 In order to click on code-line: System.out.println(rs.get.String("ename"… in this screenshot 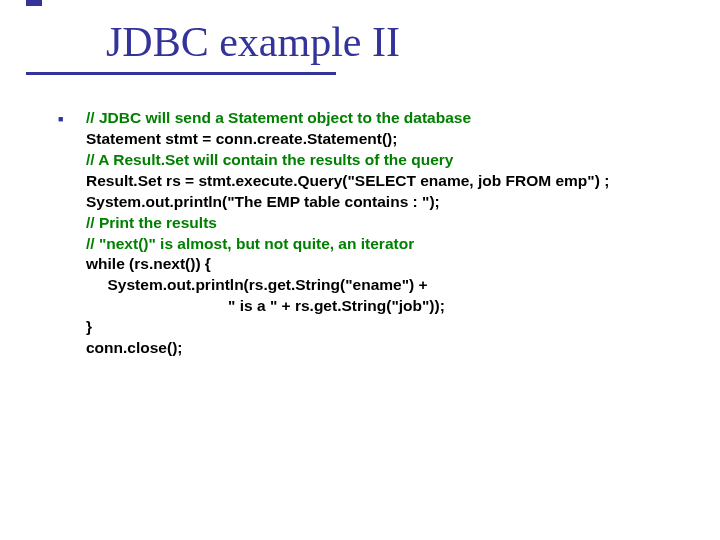, I will do `click(257, 284)`.